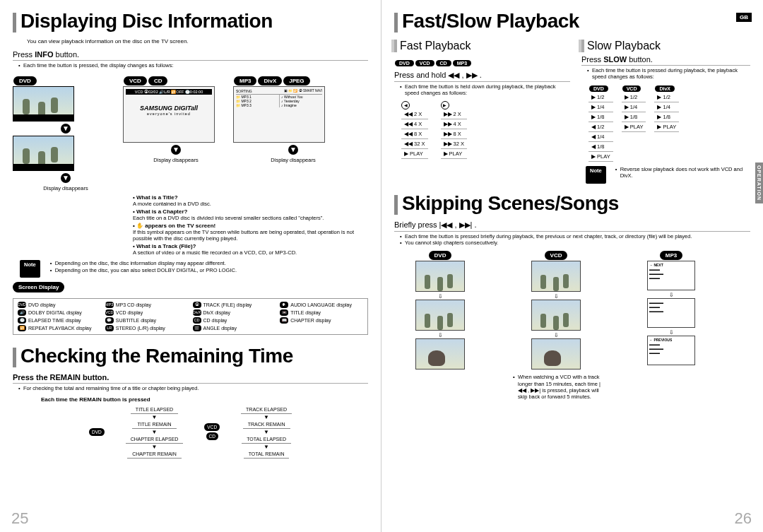 Image resolution: width=763 pixels, height=532 pixels. I want to click on legend-entry: 💬SUBTITLE display, so click(147, 321).